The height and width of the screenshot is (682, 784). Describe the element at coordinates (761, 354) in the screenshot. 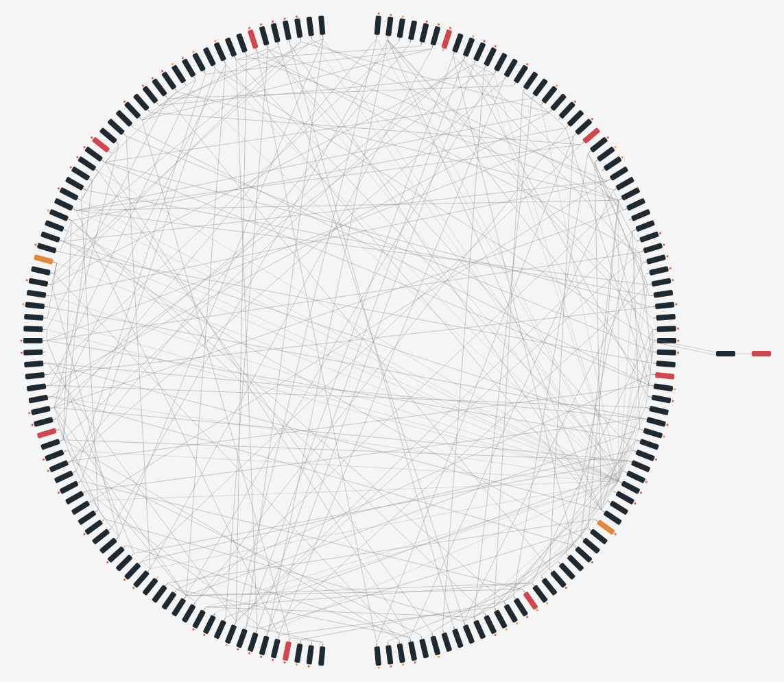

I see `outlier-node-b` at that location.